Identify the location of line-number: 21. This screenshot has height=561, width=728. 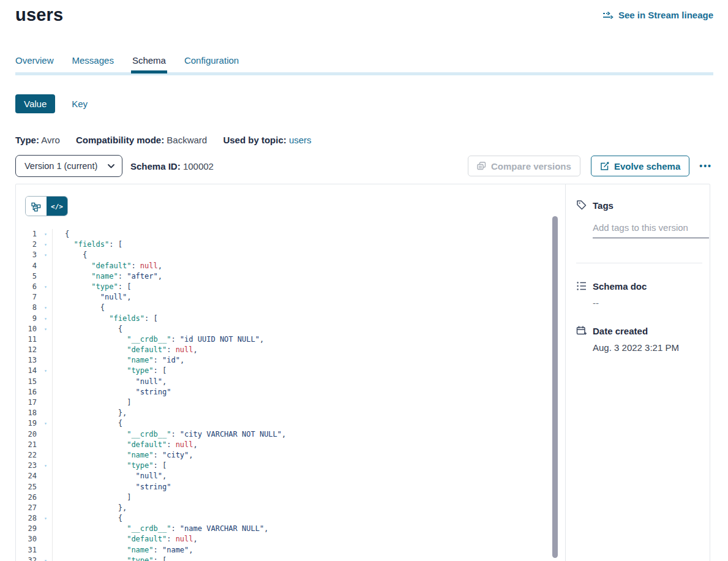
(28, 445).